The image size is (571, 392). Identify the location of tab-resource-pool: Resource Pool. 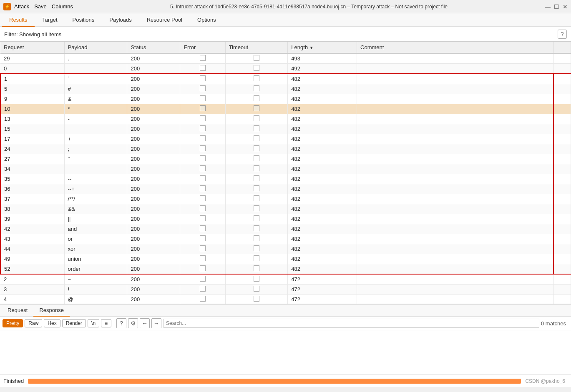
(164, 20).